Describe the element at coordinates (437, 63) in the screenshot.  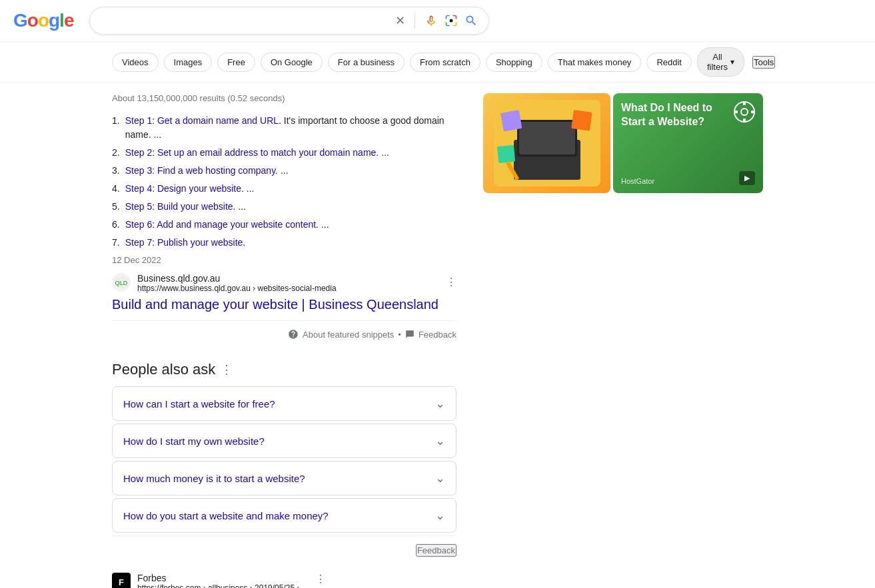
I see `filters-bar: Videos Images Free On Google For a busin…` at that location.